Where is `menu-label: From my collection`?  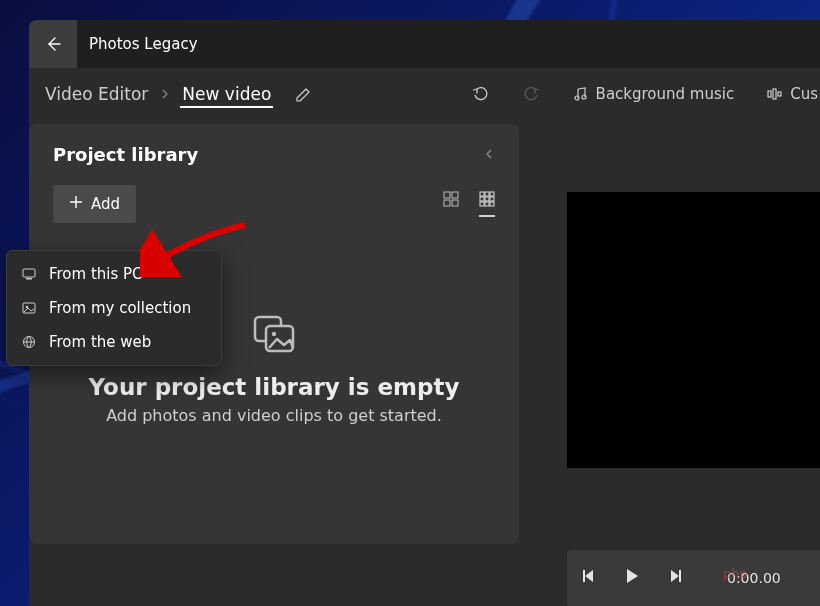
menu-label: From my collection is located at coordinates (120, 308).